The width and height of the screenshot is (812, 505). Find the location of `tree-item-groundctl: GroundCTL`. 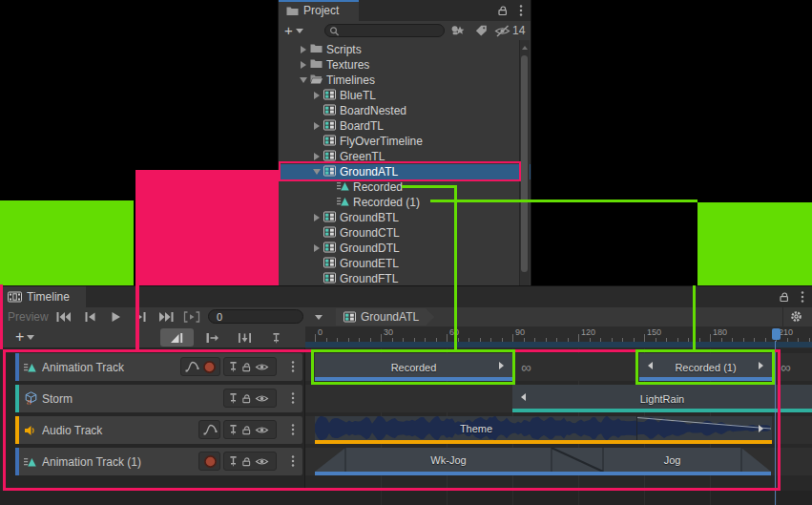

tree-item-groundctl: GroundCTL is located at coordinates (405, 233).